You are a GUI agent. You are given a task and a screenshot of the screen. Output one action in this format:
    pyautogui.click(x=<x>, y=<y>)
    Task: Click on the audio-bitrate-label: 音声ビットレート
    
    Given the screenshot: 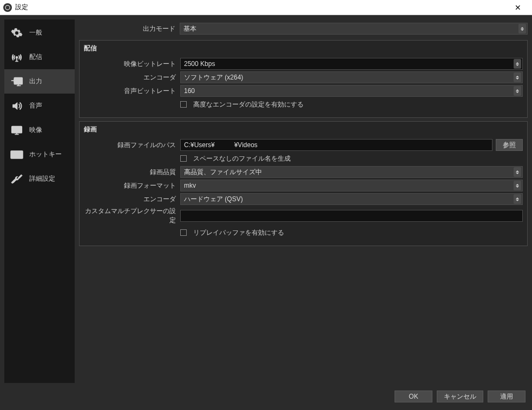 What is the action you would take?
    pyautogui.click(x=132, y=91)
    